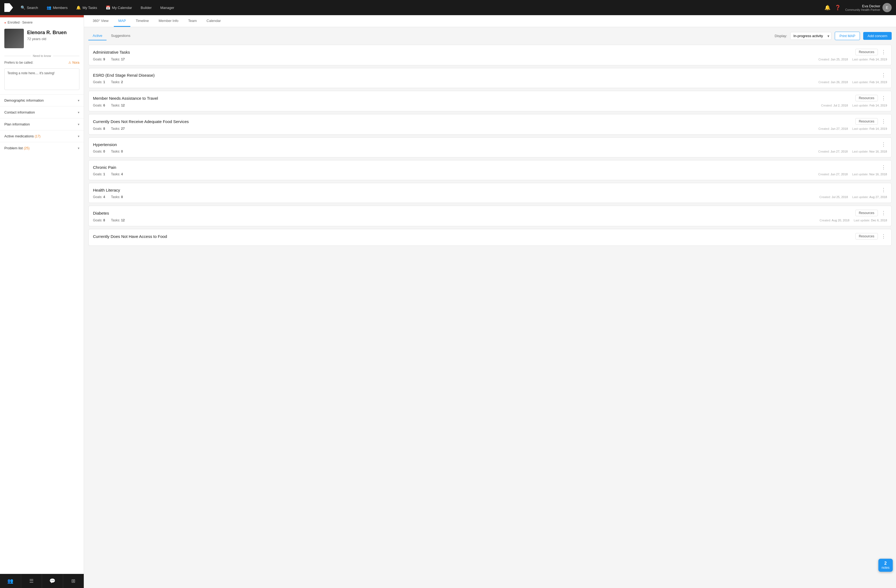 The image size is (896, 588). Describe the element at coordinates (38, 136) in the screenshot. I see `medications-badge: (17)` at that location.